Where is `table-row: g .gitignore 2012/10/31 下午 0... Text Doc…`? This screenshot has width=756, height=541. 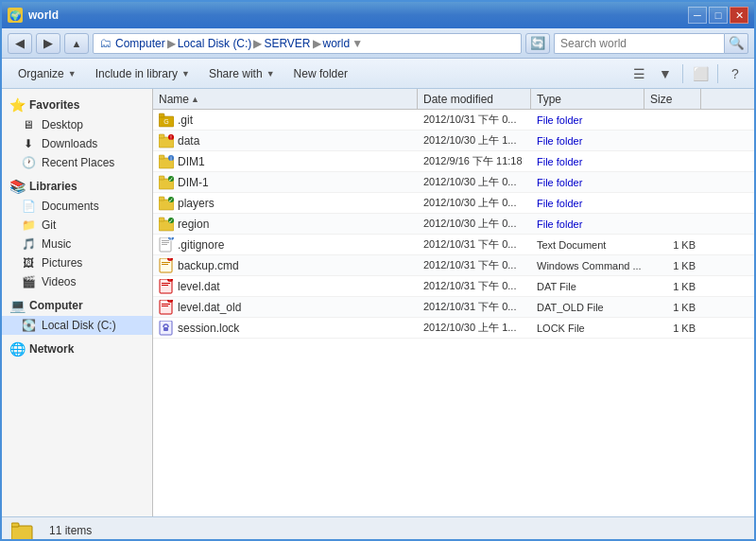
table-row: g .gitignore 2012/10/31 下午 0... Text Doc… is located at coordinates (454, 245).